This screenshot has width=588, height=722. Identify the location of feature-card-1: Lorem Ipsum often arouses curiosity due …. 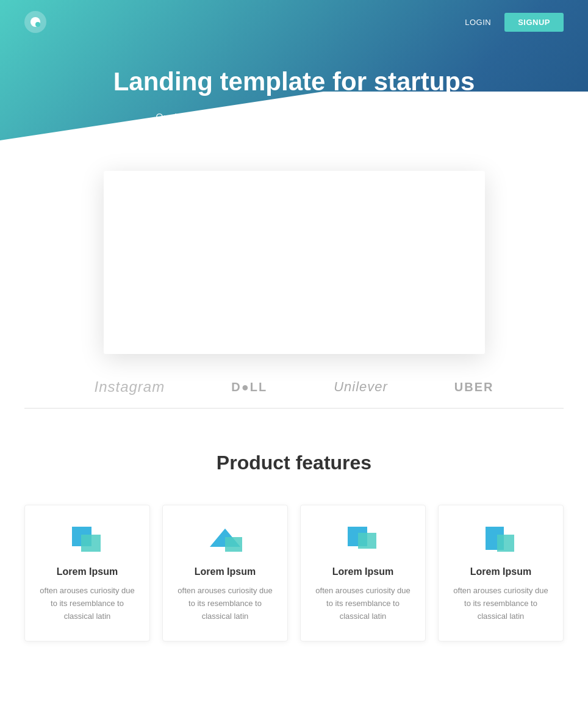
(87, 573).